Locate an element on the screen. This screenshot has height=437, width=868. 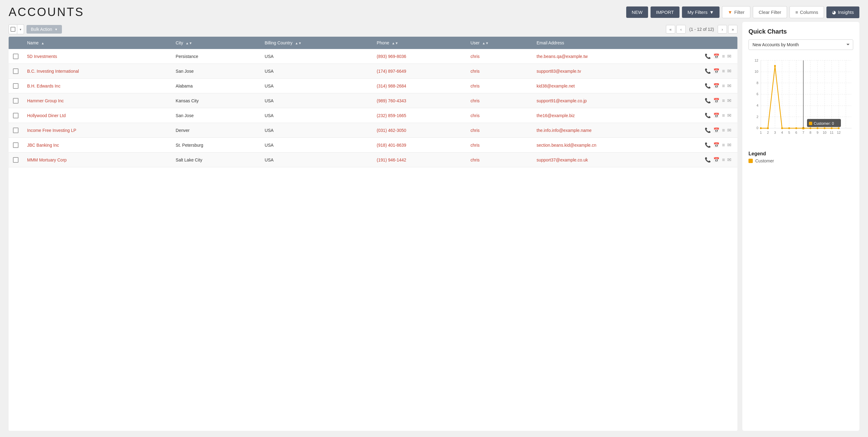
phone-link: (191) 946-1442 is located at coordinates (392, 160).